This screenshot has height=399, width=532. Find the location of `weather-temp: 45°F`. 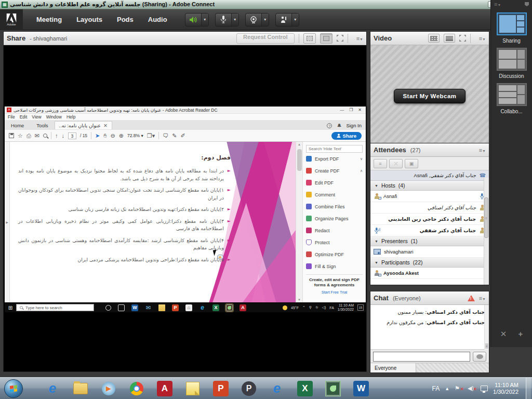

weather-temp: 45°F is located at coordinates (295, 308).